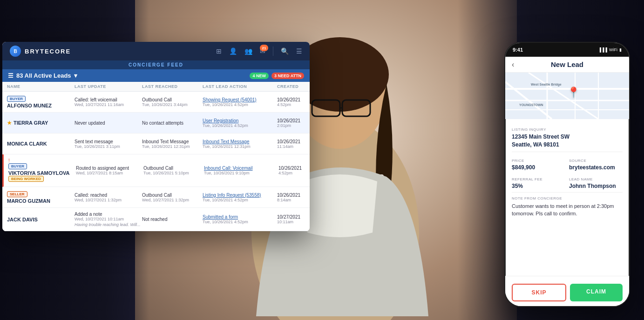 This screenshot has height=320, width=644. What do you see at coordinates (172, 197) in the screenshot?
I see `last-reached-cell: Outbound Call Wed, 10/27/2021 1:32pm` at bounding box center [172, 197].